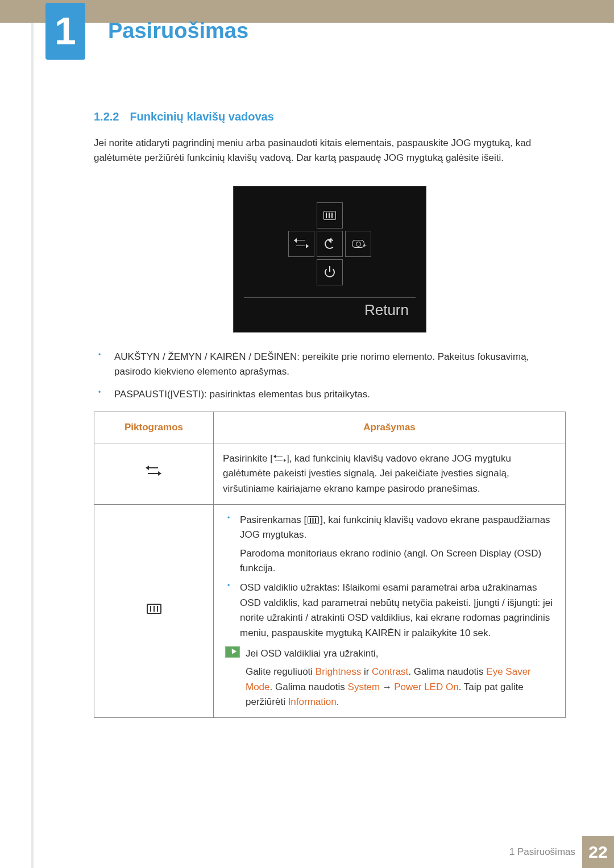 Image resolution: width=614 pixels, height=868 pixels. I want to click on table-header-desc: Aprašymas, so click(390, 427).